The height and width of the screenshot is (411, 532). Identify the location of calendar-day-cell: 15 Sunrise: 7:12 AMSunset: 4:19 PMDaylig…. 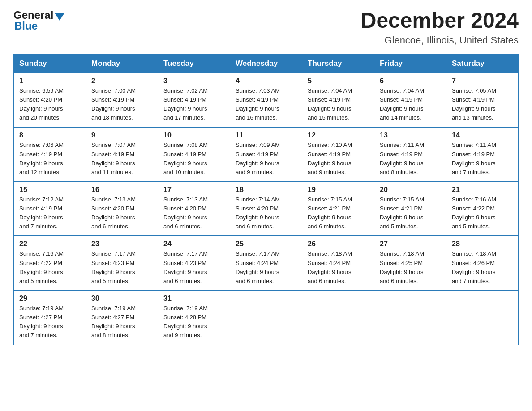
(50, 209).